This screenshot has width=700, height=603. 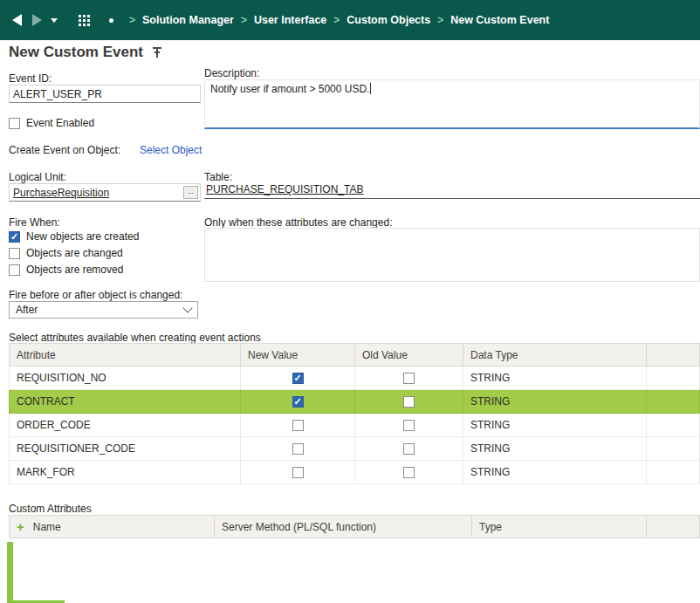 I want to click on fire-before-after-value: After, so click(x=26, y=310).